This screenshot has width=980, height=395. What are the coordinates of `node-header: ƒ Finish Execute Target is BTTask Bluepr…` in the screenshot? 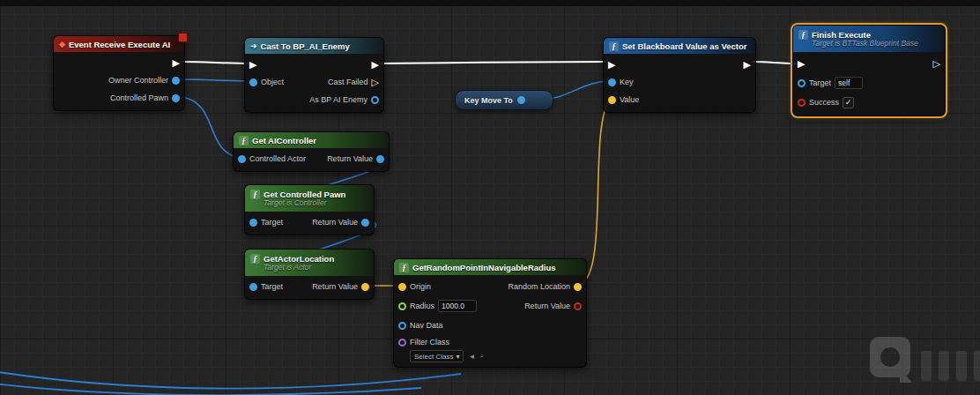 It's located at (869, 39).